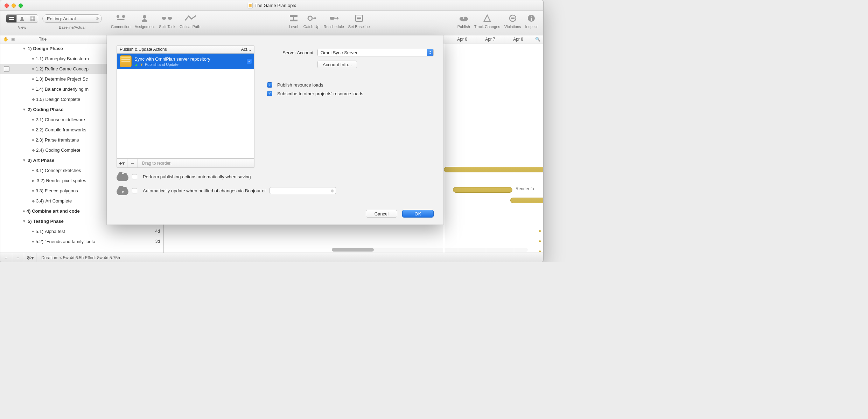 The width and height of the screenshot is (868, 419). What do you see at coordinates (518, 39) in the screenshot?
I see `date-col: Apr 8` at bounding box center [518, 39].